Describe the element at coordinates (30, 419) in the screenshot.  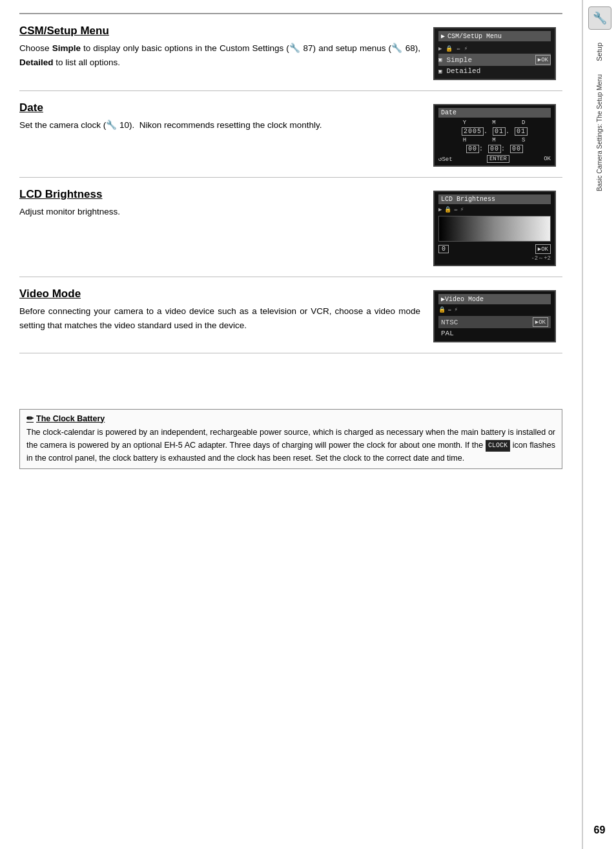
I see `note-icon: ✏` at that location.